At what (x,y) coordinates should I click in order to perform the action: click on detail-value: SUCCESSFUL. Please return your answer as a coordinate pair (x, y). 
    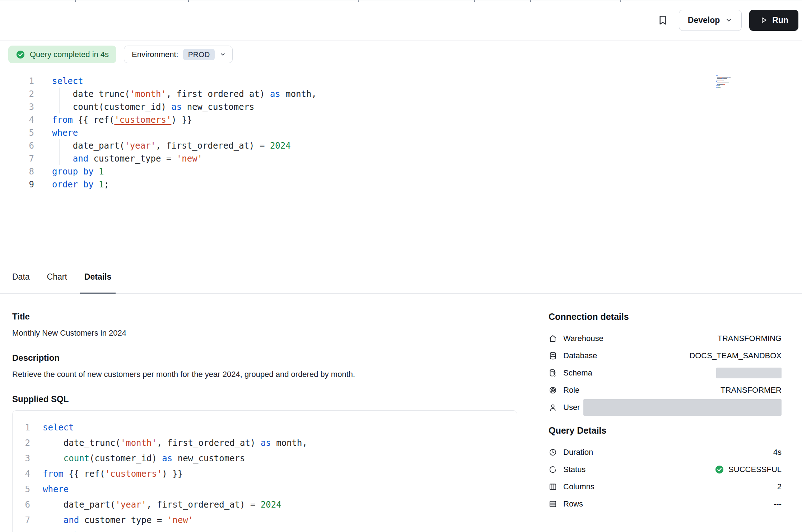
    Looking at the image, I should click on (755, 470).